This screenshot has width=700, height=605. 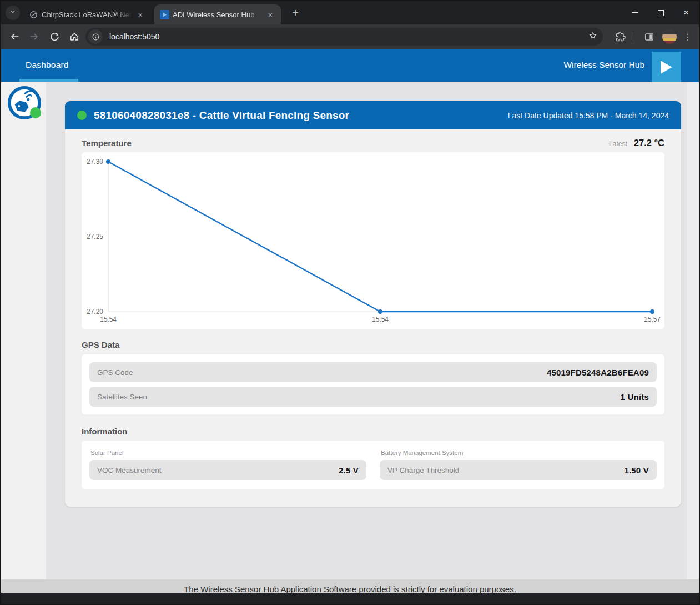 I want to click on temperature-header-row: Temperature Latest 27.2 °C, so click(x=373, y=143).